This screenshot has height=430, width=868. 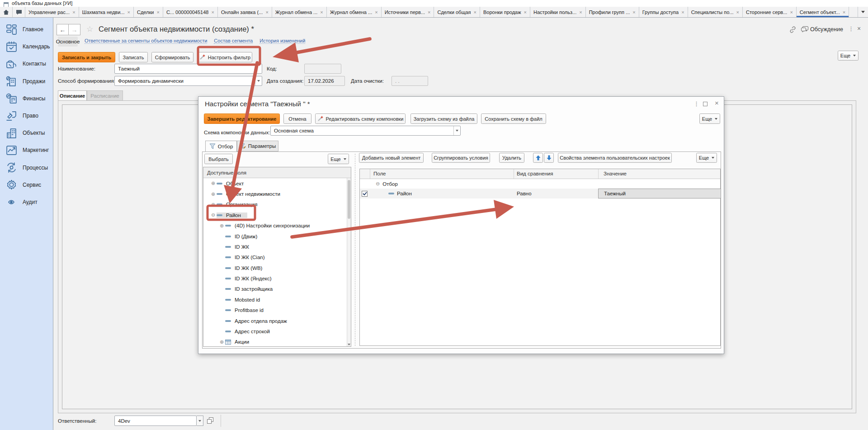 What do you see at coordinates (696, 104) in the screenshot?
I see `dialog-menu-icon: ⋮` at bounding box center [696, 104].